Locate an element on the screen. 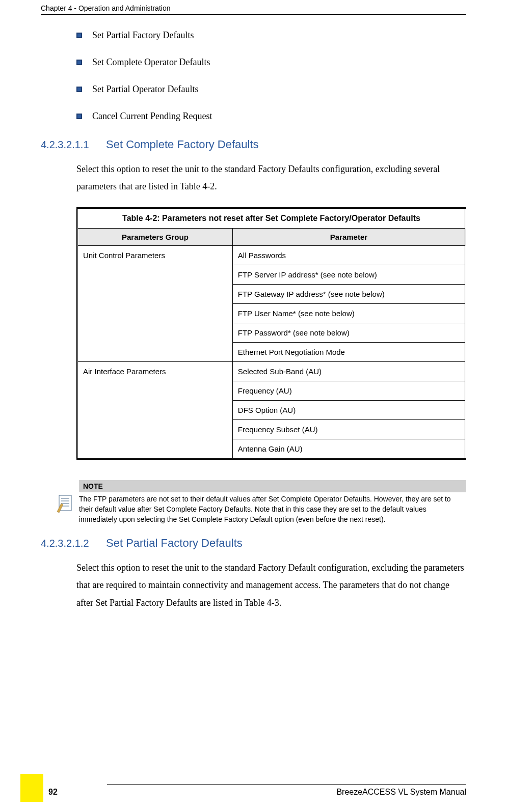 The image size is (507, 812). note-text: The FTP parameters are not set to their … is located at coordinates (273, 509).